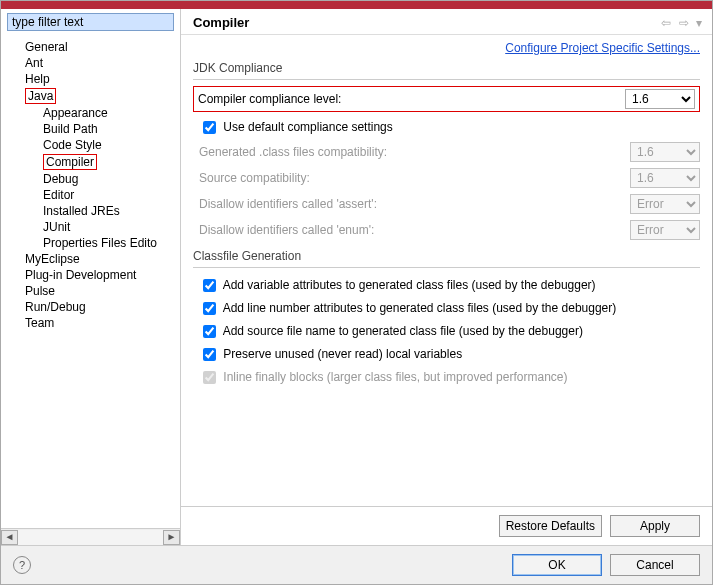 The image size is (713, 585). I want to click on nav-menu-icon: ▾, so click(699, 23).